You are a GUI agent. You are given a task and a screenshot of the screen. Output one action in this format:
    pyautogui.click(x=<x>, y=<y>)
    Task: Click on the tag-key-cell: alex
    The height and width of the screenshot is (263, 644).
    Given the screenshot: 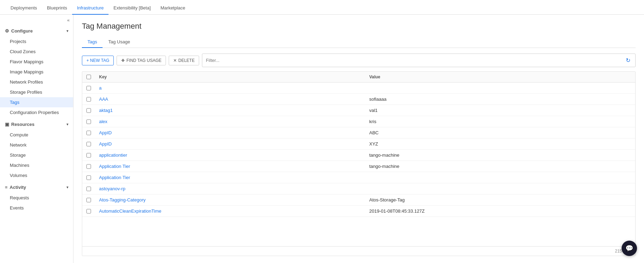 What is the action you would take?
    pyautogui.click(x=230, y=122)
    